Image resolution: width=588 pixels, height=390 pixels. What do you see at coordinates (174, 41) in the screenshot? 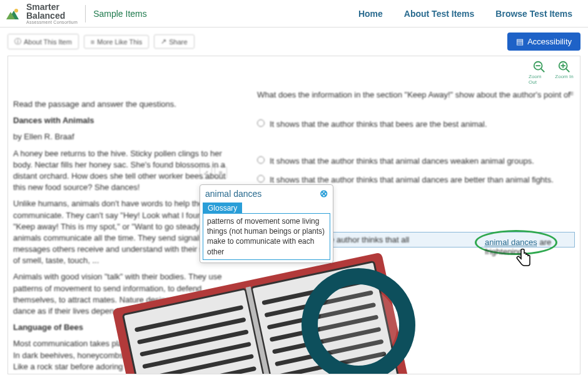
I see `share-button: ↗Share` at bounding box center [174, 41].